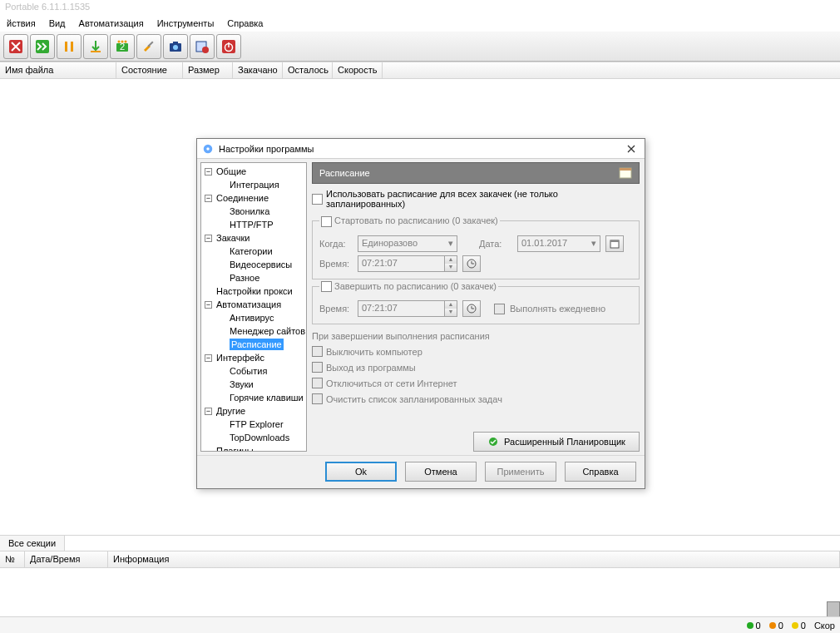  I want to click on tree-categories: Категории, so click(254, 251).